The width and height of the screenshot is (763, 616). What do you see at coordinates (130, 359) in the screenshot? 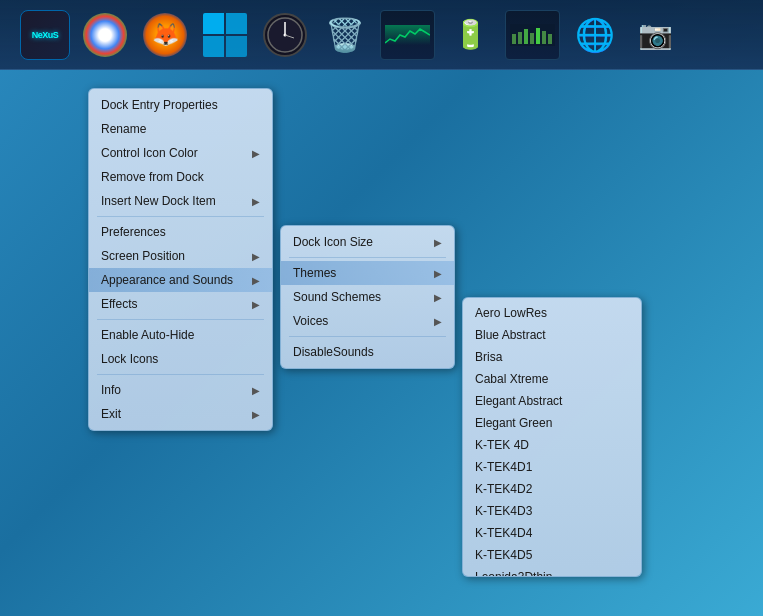
I see `menu-item-label-lock-icons: Lock Icons` at bounding box center [130, 359].